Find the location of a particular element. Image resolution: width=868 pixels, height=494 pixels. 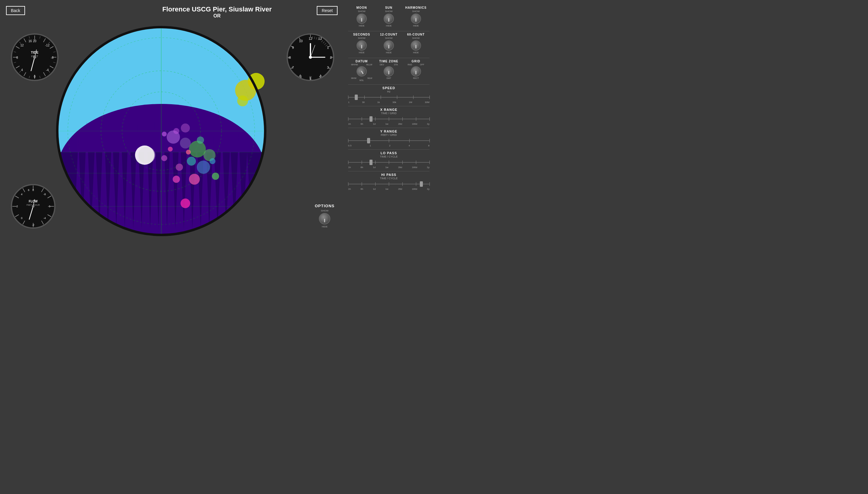

hi-pass-label-2: 6h is located at coordinates (362, 189).